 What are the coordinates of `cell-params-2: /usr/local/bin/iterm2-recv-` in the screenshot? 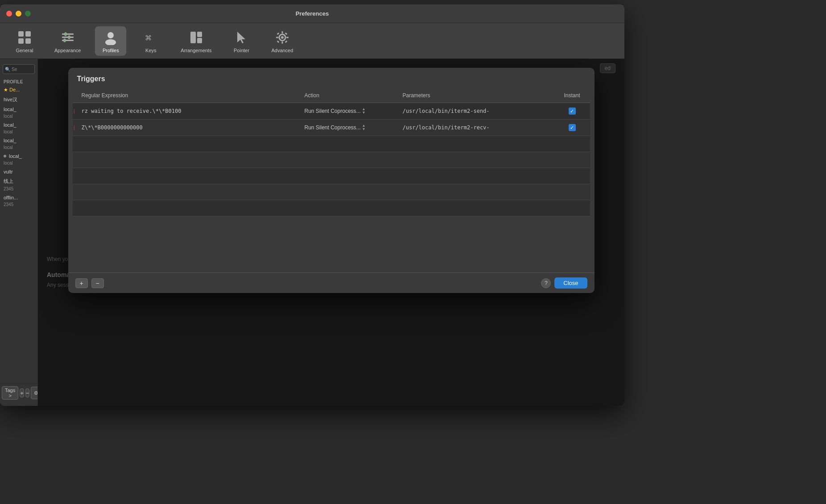 It's located at (476, 128).